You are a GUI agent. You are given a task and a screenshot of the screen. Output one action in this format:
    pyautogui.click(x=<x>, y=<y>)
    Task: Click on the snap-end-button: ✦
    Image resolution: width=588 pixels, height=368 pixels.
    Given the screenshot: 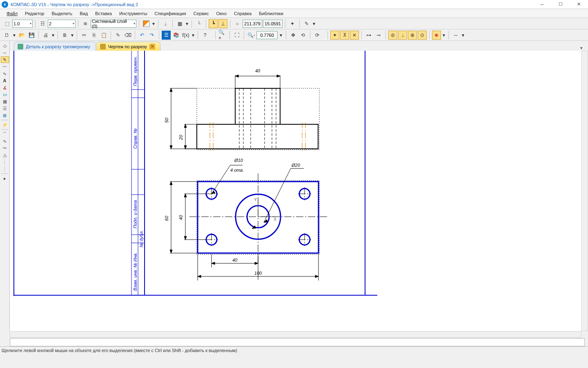 What is the action you would take?
    pyautogui.click(x=335, y=35)
    